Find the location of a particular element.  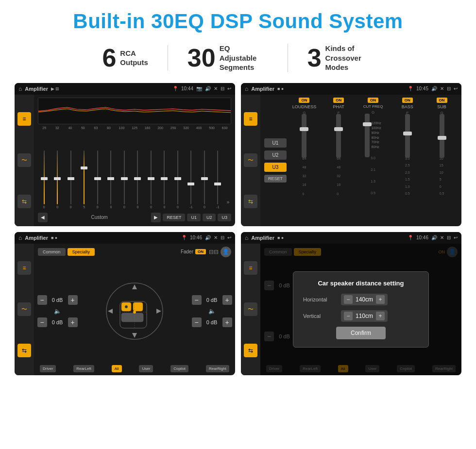

fader-col-8: 0 is located at coordinates (138, 180).